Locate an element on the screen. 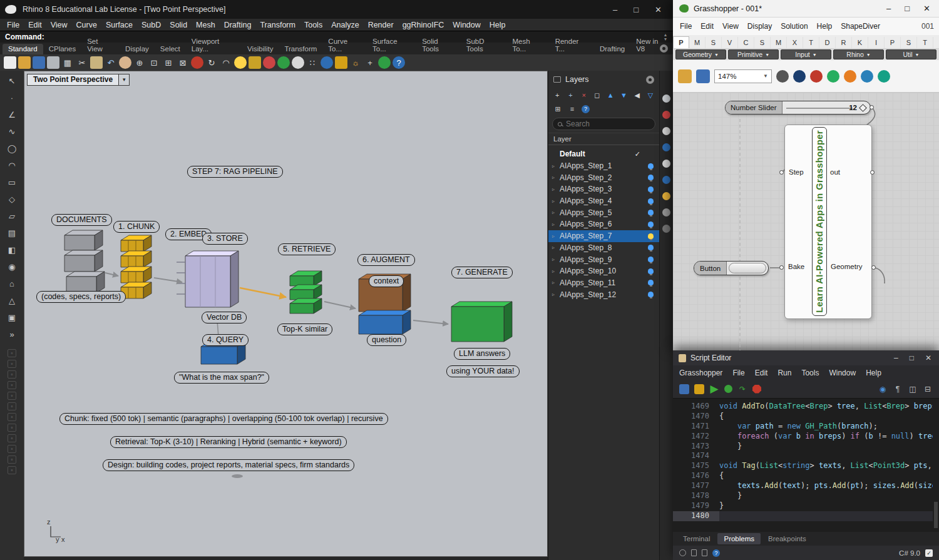  grasshopper-canvas: Number Slider 12 Learn AI-Powered Apps i… is located at coordinates (806, 221).